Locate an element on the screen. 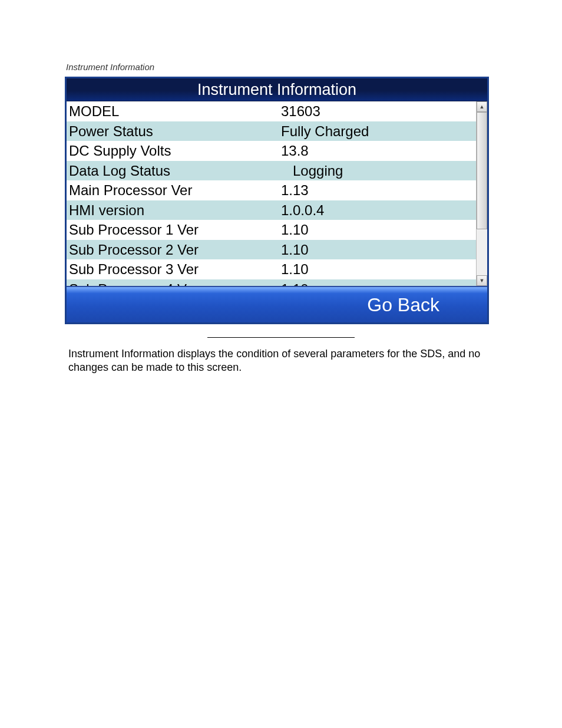 The width and height of the screenshot is (562, 728). row-value: Fully Charged is located at coordinates (378, 131).